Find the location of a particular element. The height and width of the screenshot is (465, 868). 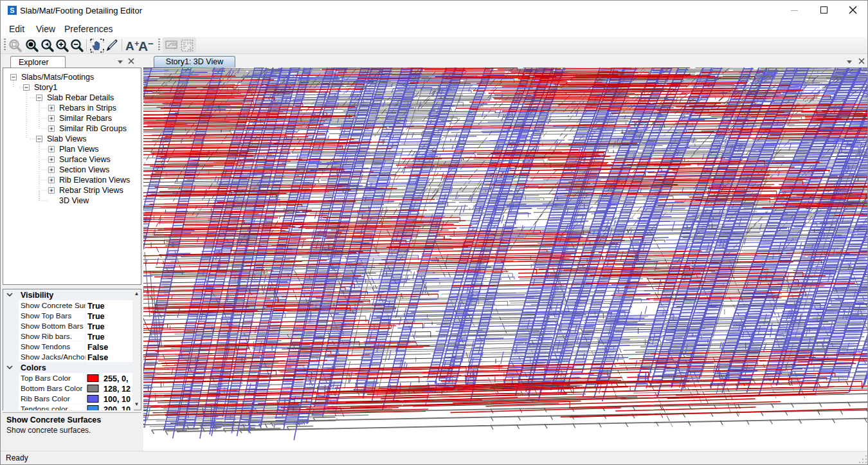

svg-text: Tendons color is located at coordinates (44, 408).